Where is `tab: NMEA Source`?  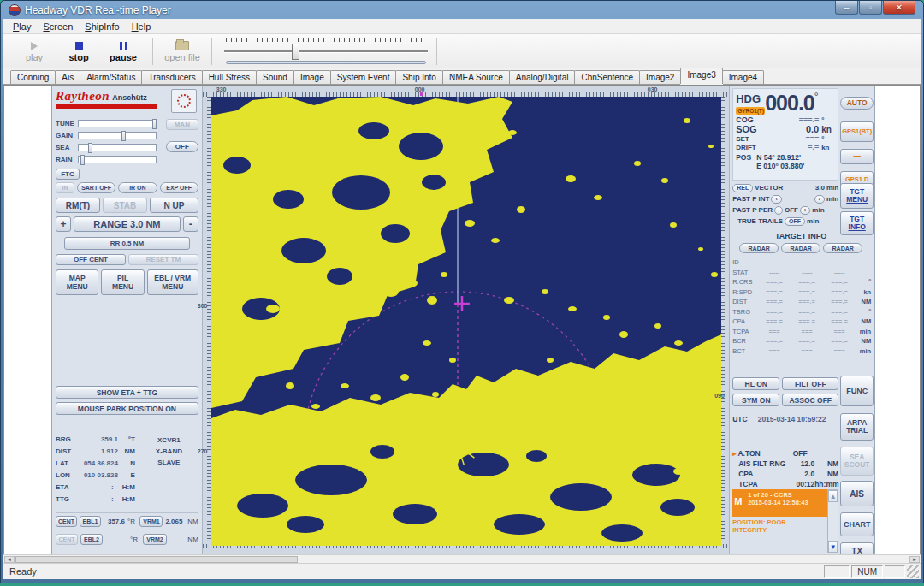 tab: NMEA Source is located at coordinates (476, 77).